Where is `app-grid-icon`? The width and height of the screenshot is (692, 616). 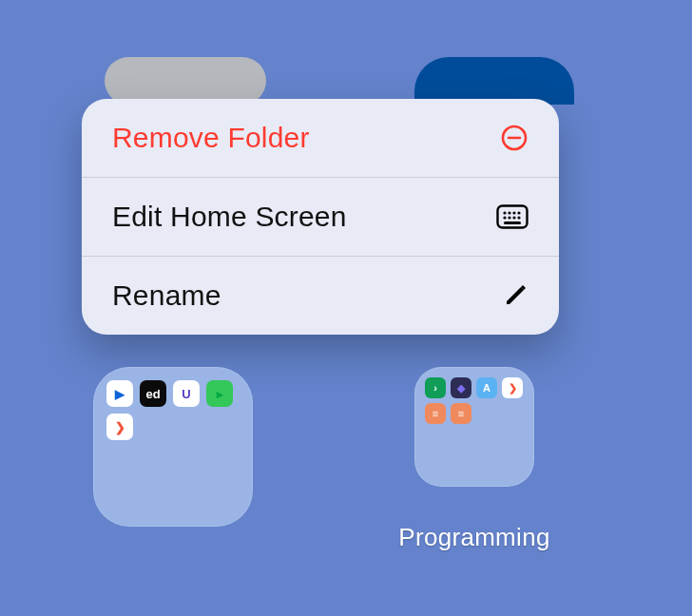
app-grid-icon is located at coordinates (512, 217).